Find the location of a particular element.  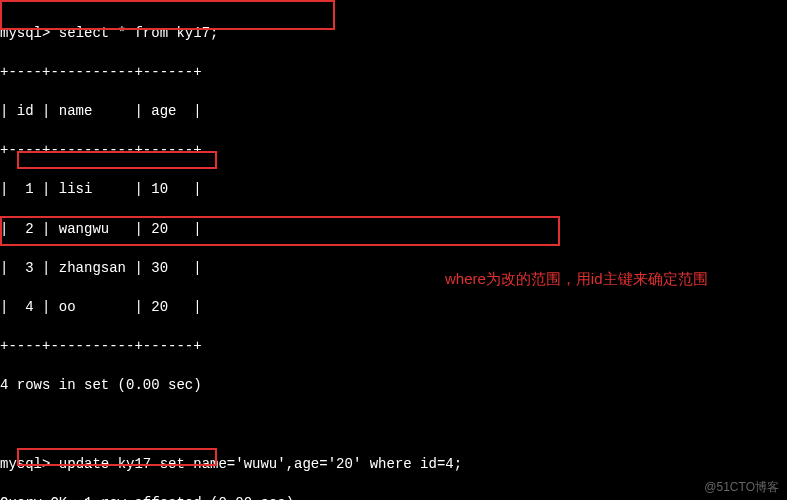

annotation-where: where为改的范围，用id主键来确定范围 is located at coordinates (576, 278).